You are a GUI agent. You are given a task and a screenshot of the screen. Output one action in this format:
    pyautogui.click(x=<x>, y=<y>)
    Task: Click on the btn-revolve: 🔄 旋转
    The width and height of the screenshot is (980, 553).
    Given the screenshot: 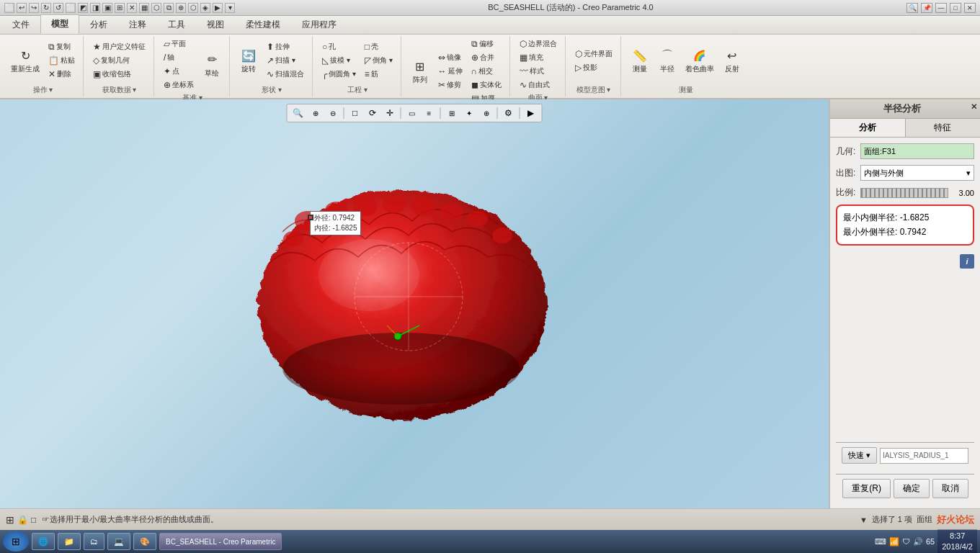 What is the action you would take?
    pyautogui.click(x=249, y=60)
    